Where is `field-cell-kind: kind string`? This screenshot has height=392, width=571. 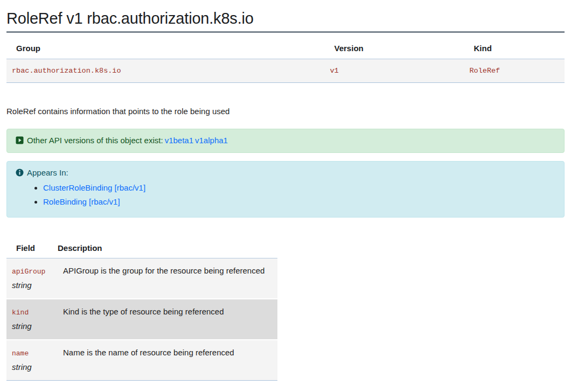 field-cell-kind: kind string is located at coordinates (32, 319).